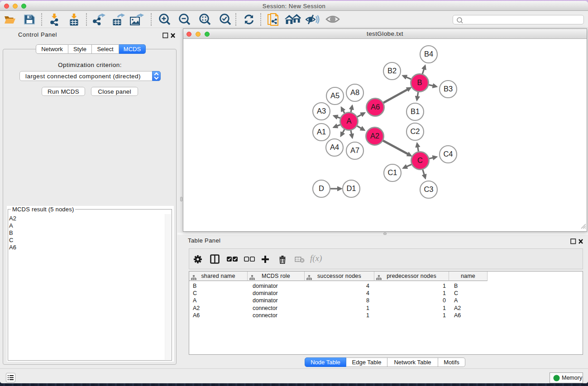  I want to click on svg-text: B1, so click(415, 111).